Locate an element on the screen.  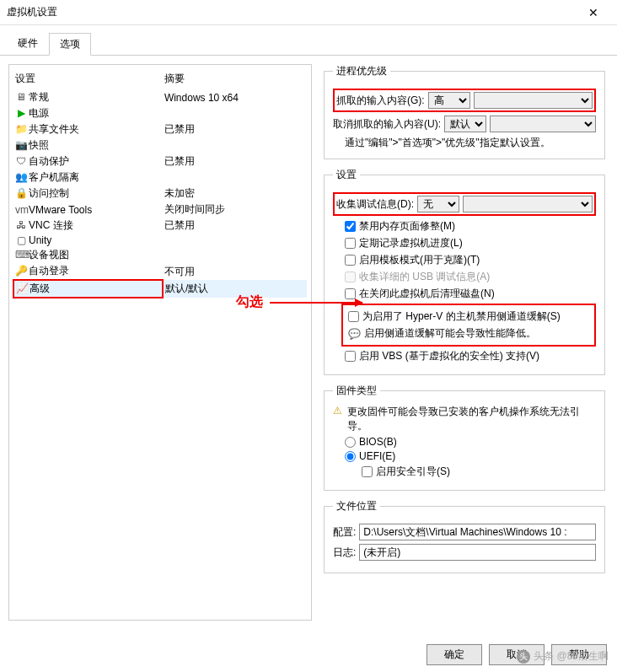
item-icon: vm is located at coordinates (21, 210).